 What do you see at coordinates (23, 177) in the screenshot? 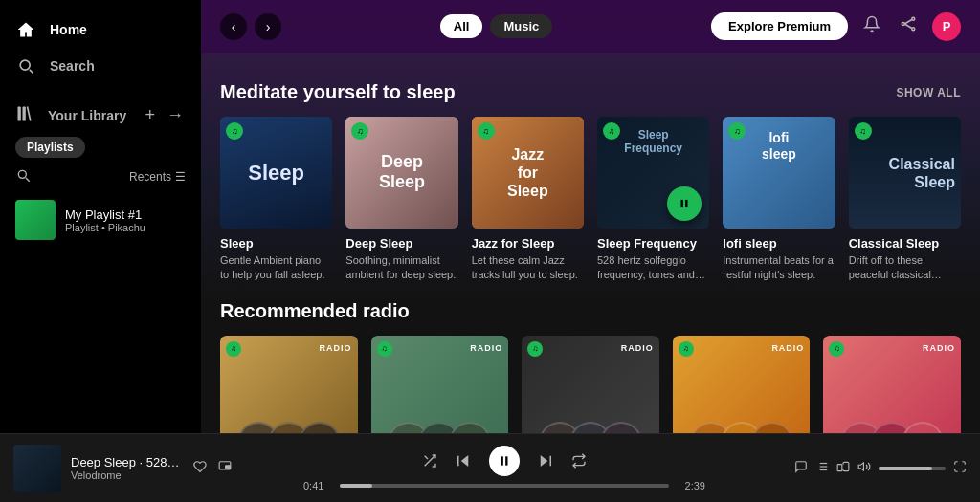
I see `search-library-button` at bounding box center [23, 177].